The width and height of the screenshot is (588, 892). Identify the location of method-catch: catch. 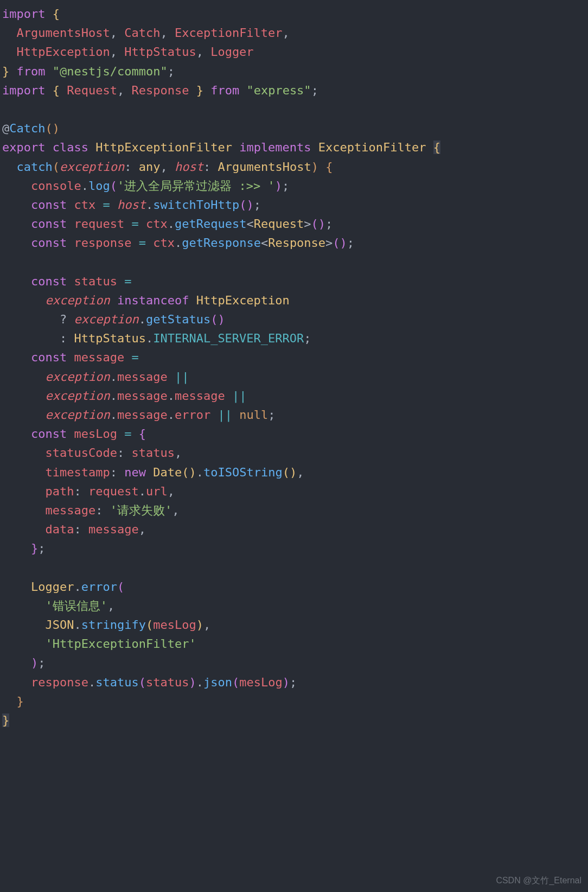
(35, 167).